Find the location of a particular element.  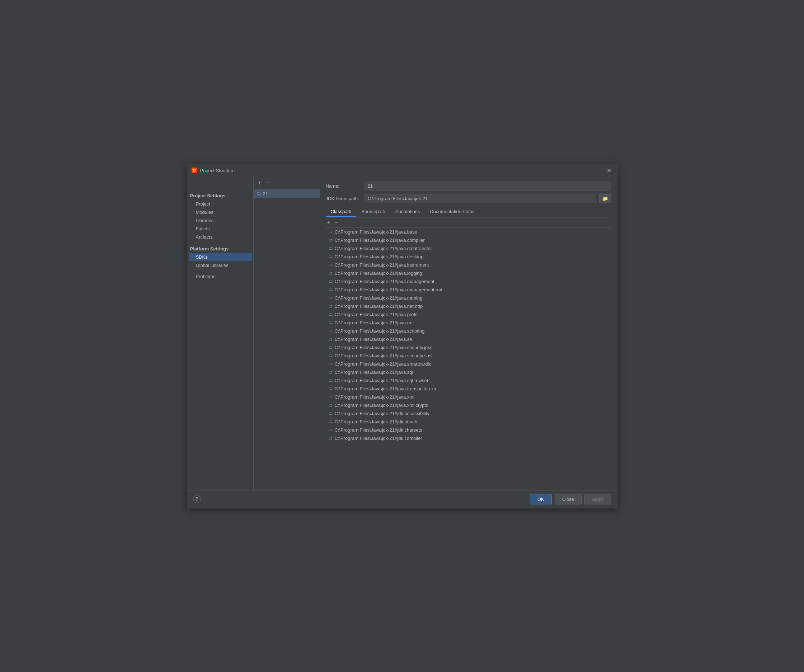

apply-button: Apply is located at coordinates (598, 499).